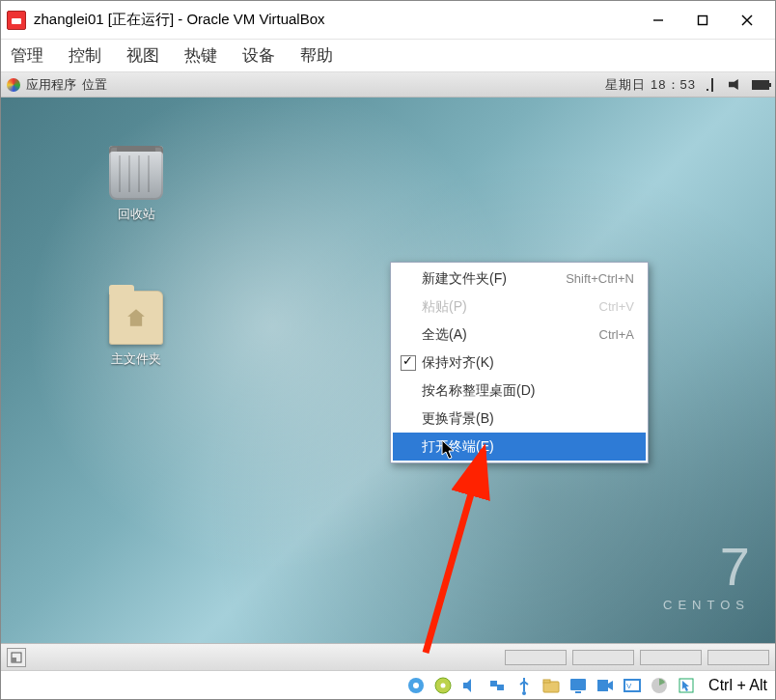 This screenshot has width=776, height=700. What do you see at coordinates (14, 85) in the screenshot?
I see `activities-icon` at bounding box center [14, 85].